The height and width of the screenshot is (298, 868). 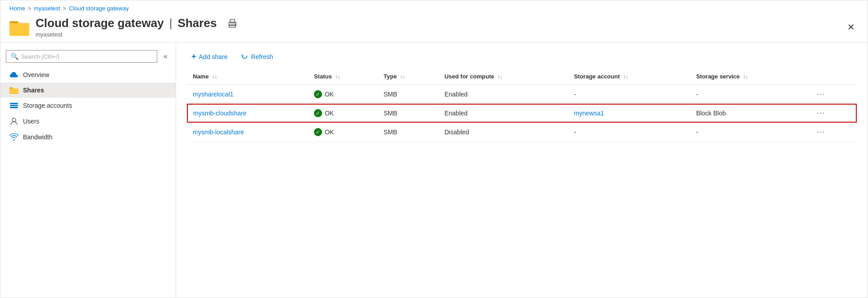 What do you see at coordinates (137, 34) in the screenshot?
I see `header-subtitle: myasetest` at bounding box center [137, 34].